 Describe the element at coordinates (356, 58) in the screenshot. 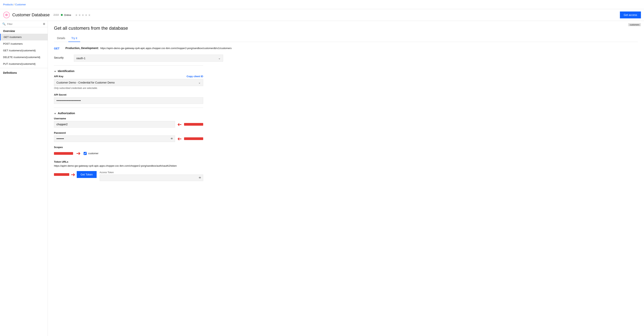

I see `security-content: oauth-1 ⌄` at that location.